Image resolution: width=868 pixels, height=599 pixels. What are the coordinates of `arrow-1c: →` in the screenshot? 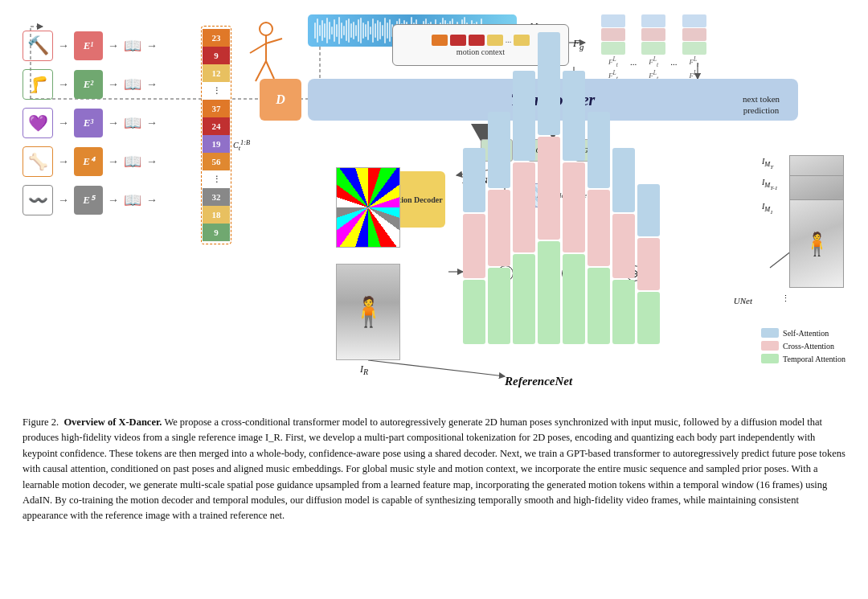 It's located at (152, 46).